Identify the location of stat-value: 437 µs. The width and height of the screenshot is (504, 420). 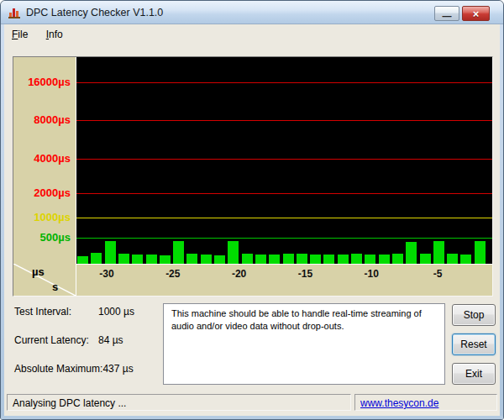
(118, 369).